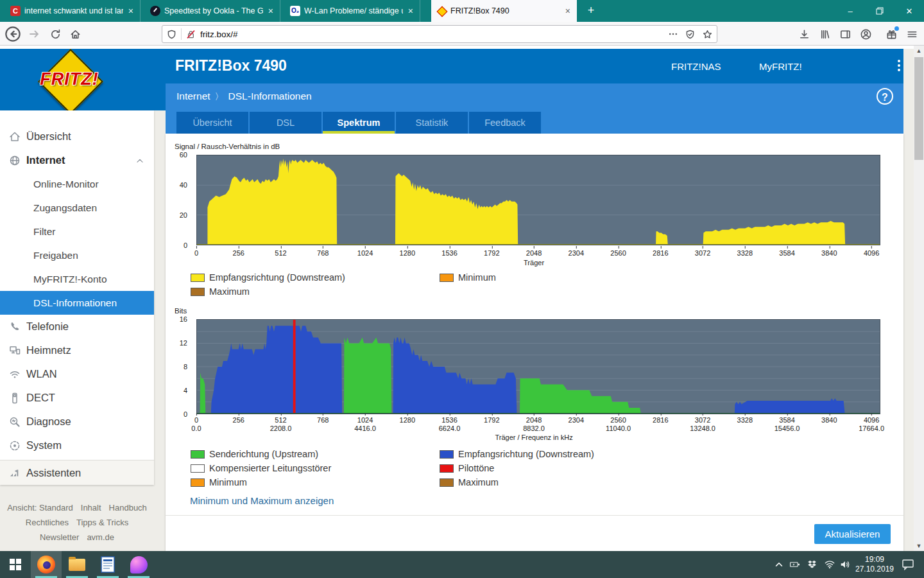  What do you see at coordinates (77, 565) in the screenshot?
I see `taskbar-file-explorer` at bounding box center [77, 565].